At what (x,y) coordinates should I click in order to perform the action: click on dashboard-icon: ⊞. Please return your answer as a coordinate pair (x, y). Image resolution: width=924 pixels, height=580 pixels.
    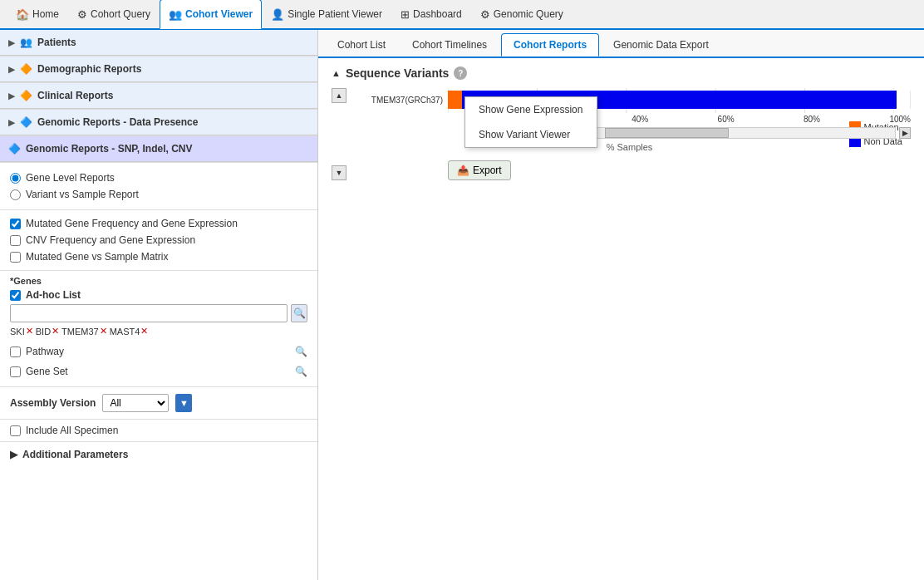
    Looking at the image, I should click on (405, 15).